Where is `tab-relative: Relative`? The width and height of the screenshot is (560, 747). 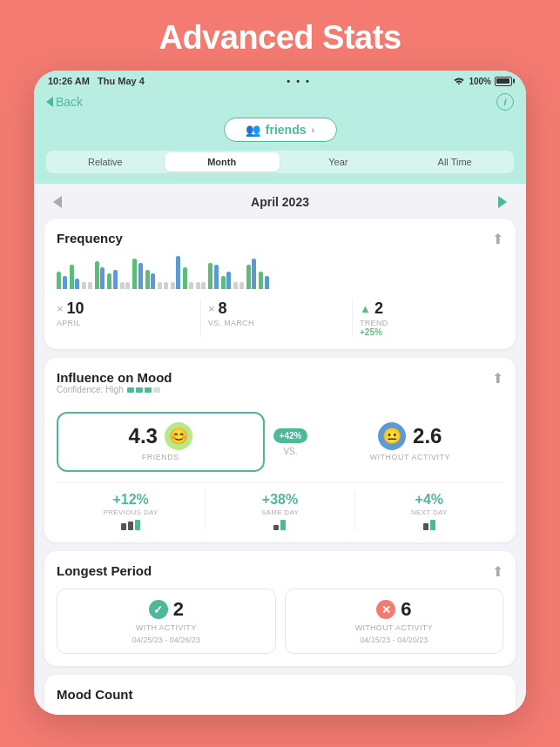 tab-relative: Relative is located at coordinates (105, 162).